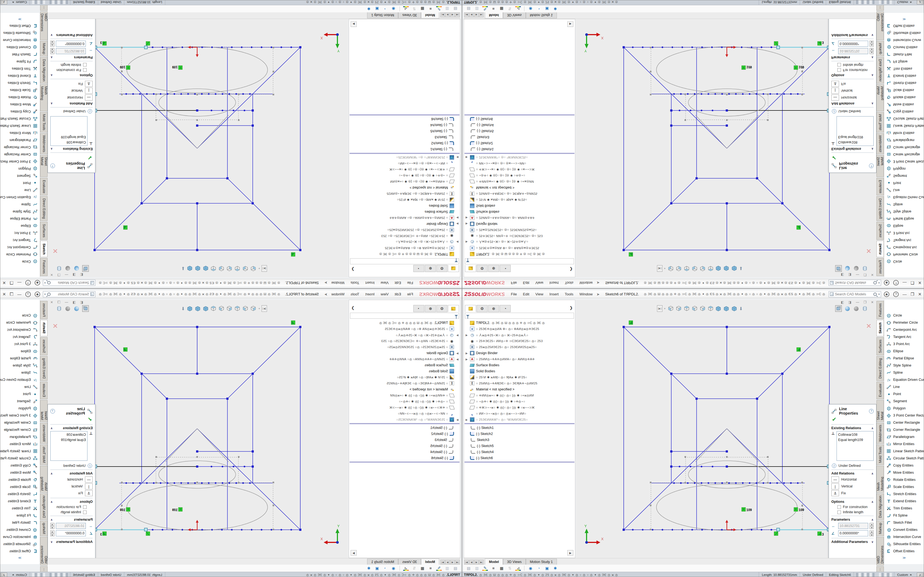  Describe the element at coordinates (526, 283) in the screenshot. I see `menu-edit: Edit` at that location.